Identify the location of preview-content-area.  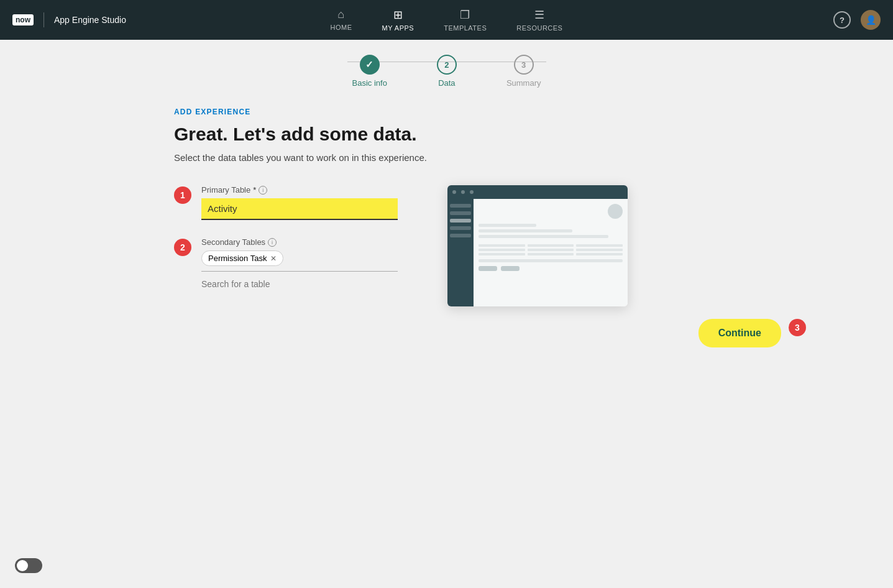
(551, 252).